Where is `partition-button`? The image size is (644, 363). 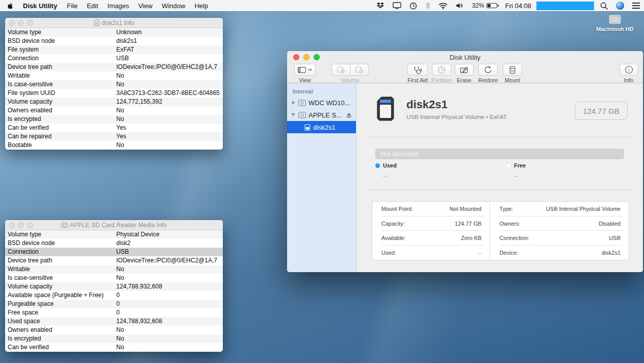
partition-button is located at coordinates (442, 69).